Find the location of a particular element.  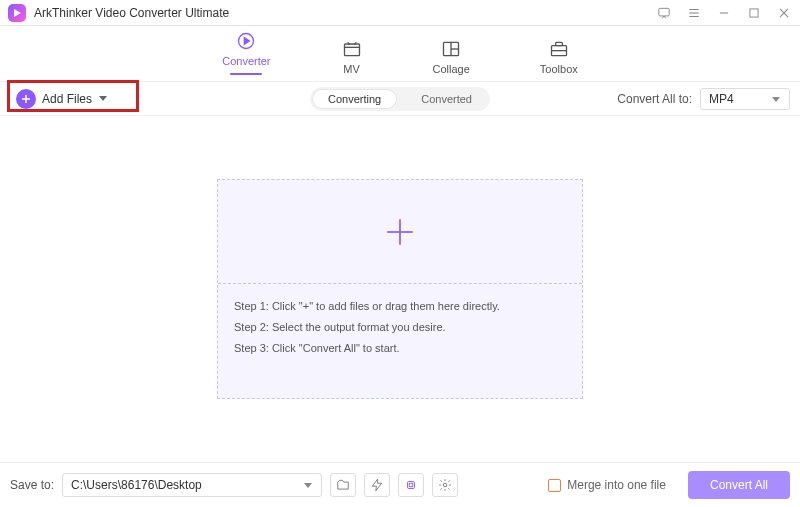

tab-label: Converter is located at coordinates (246, 61).